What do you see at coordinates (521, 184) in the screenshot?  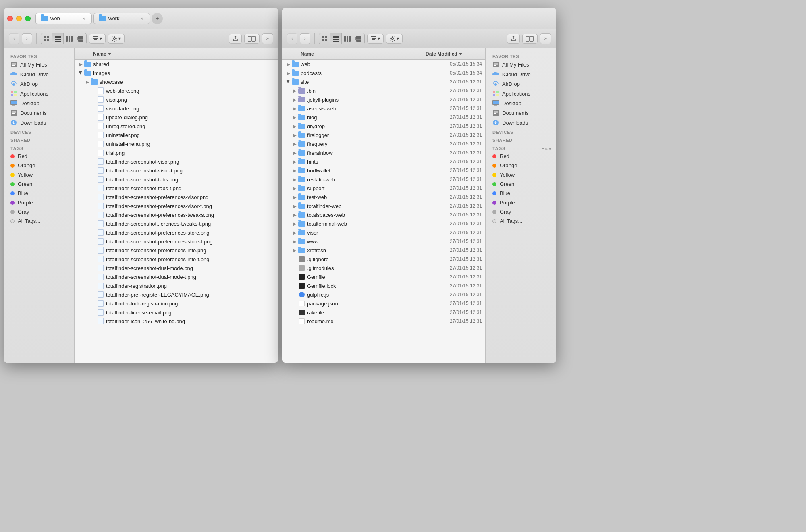 I see `sidebar-right-tag-green: Green` at bounding box center [521, 184].